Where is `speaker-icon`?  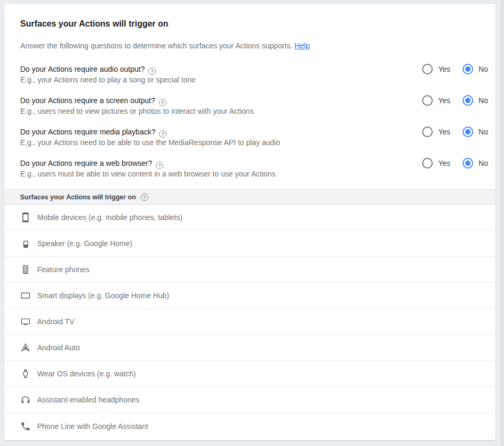 speaker-icon is located at coordinates (26, 243).